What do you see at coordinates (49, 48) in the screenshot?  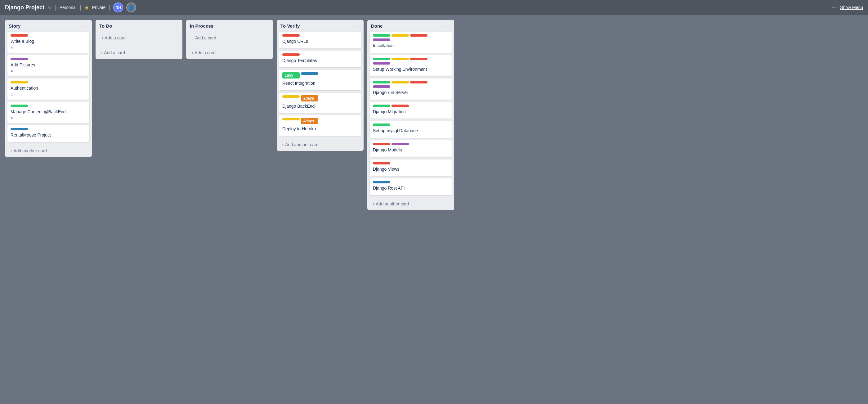 I see `desc-icon-write-a-blog: ≡` at bounding box center [49, 48].